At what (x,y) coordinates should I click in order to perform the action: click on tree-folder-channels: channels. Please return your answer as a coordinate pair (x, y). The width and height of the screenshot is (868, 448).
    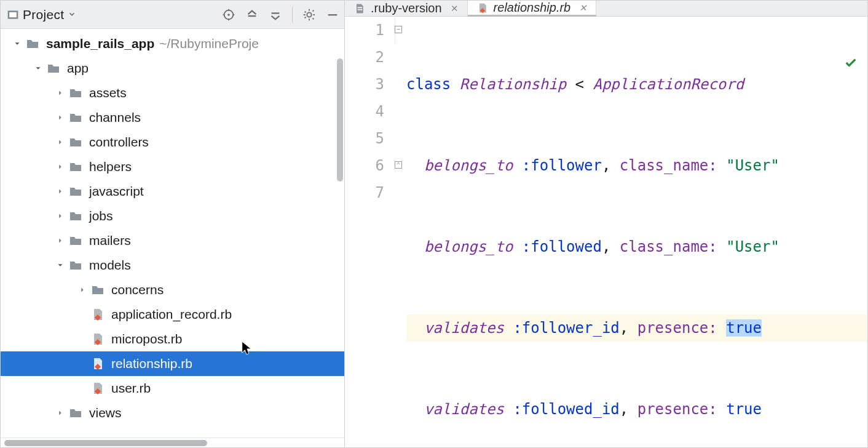
    Looking at the image, I should click on (172, 118).